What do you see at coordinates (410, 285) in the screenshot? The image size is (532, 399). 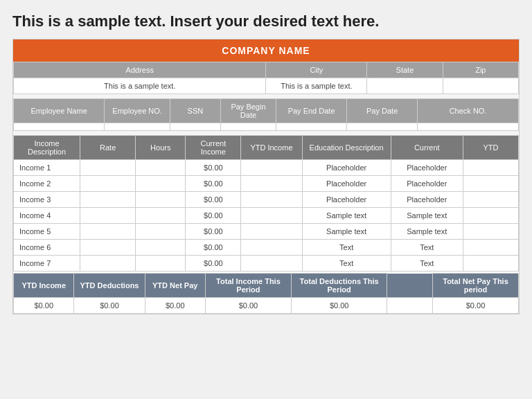 I see `footer-separator` at bounding box center [410, 285].